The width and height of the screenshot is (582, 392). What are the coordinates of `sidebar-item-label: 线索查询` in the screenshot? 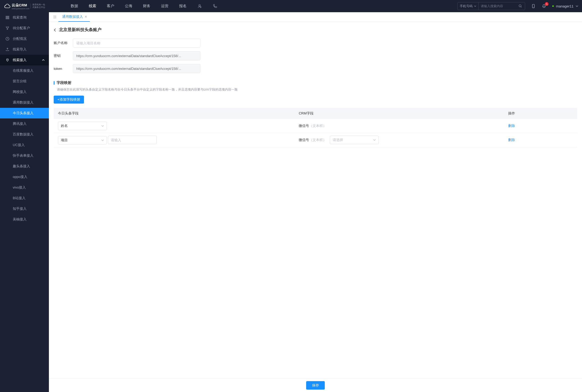 It's located at (20, 18).